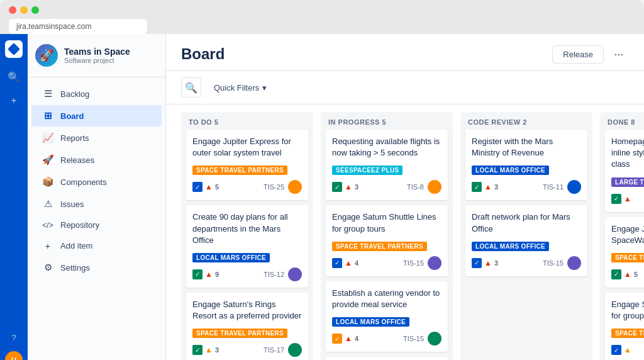  Describe the element at coordinates (274, 350) in the screenshot. I see `card-id: TIS-17` at that location.